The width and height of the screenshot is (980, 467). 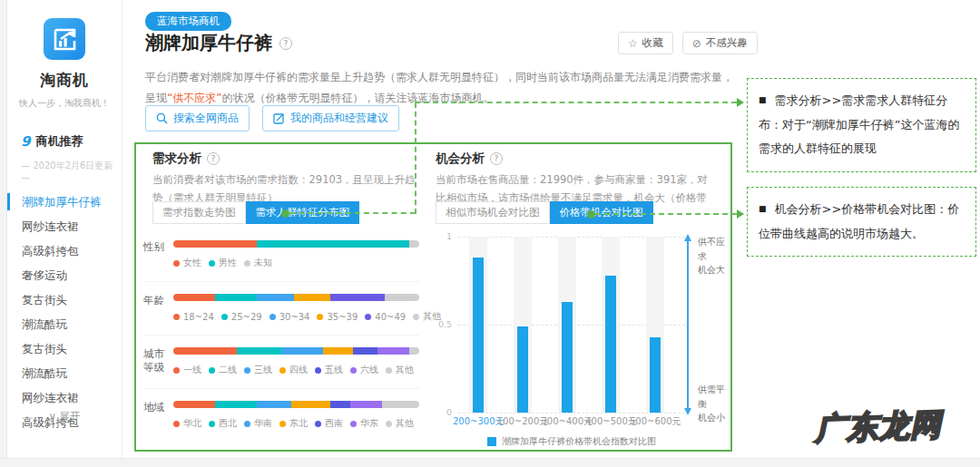 What do you see at coordinates (496, 159) in the screenshot?
I see `opportunity-help-icon: ?` at bounding box center [496, 159].